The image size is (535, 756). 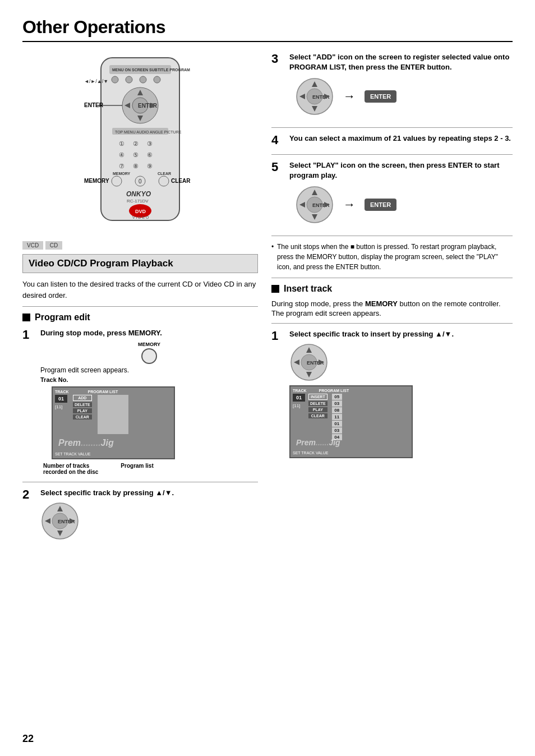 I want to click on insert-track-title: Insert track, so click(x=392, y=289).